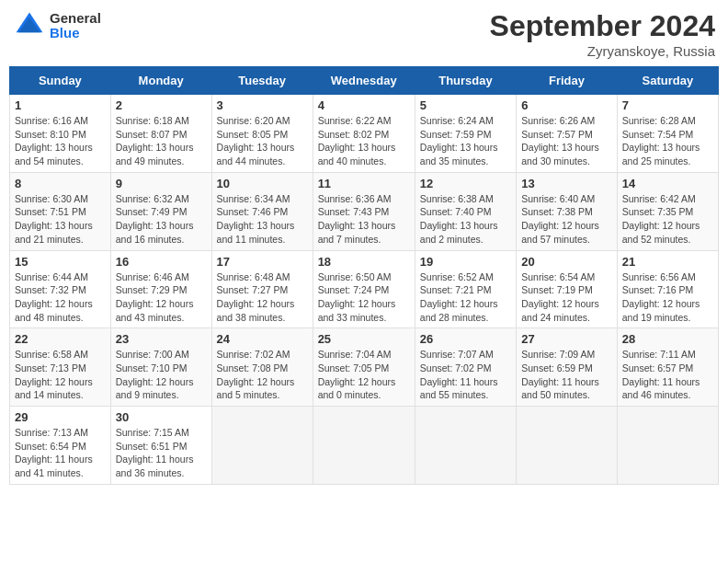  Describe the element at coordinates (566, 339) in the screenshot. I see `day-number: 27` at that location.